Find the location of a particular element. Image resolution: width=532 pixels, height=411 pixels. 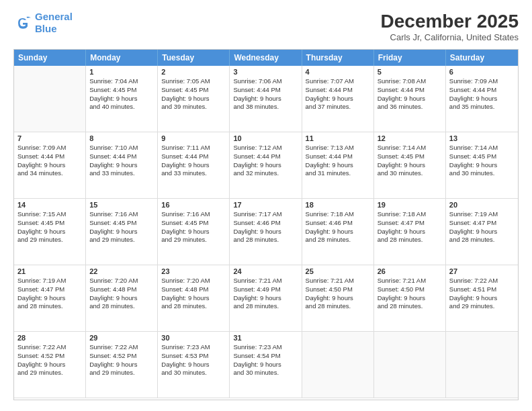

calendar-day-18: 18Sunrise: 7:18 AMSunset: 4:46 PMDayligh… is located at coordinates (339, 232).